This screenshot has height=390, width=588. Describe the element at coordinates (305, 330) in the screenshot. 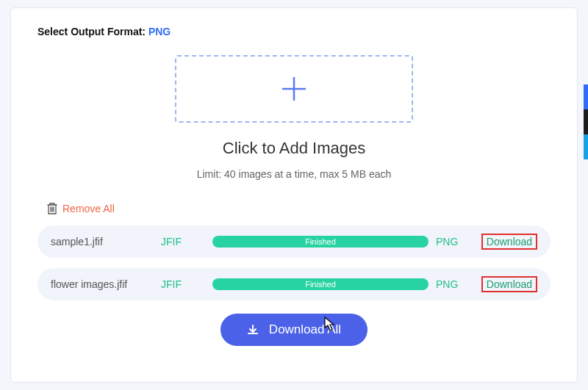

I see `download-all-label: Download All` at that location.